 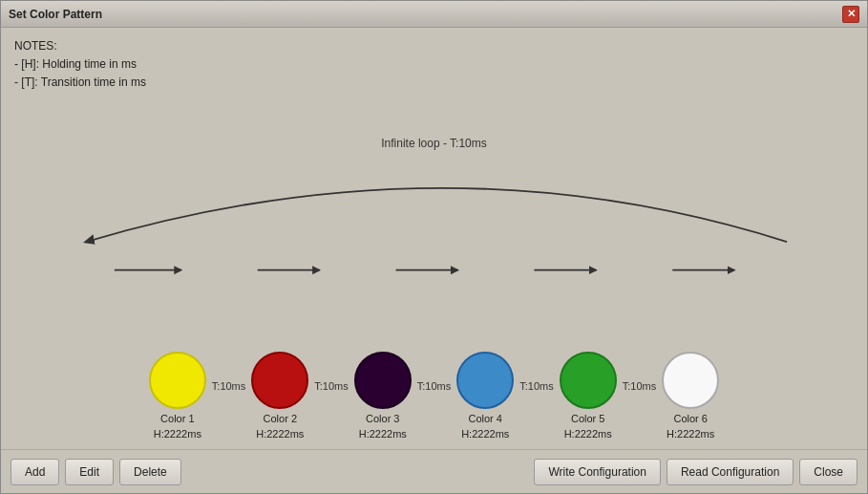 What do you see at coordinates (829, 472) in the screenshot?
I see `close-button: Close` at bounding box center [829, 472].